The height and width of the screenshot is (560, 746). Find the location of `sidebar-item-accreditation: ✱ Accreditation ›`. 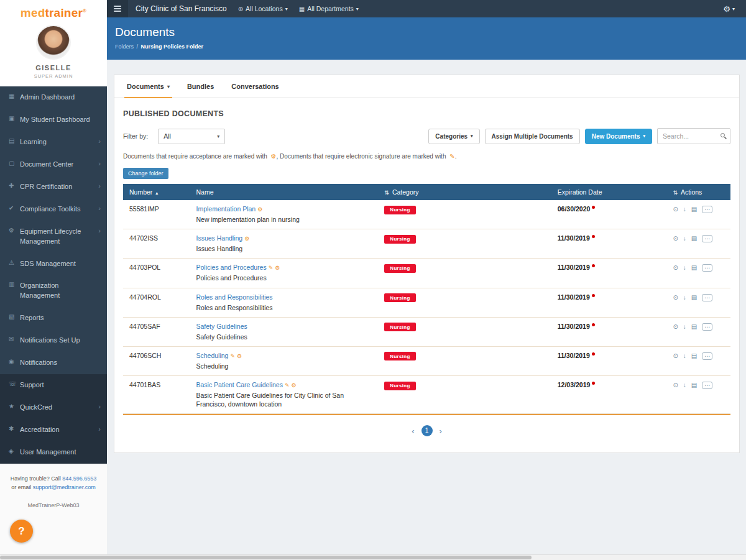

sidebar-item-accreditation: ✱ Accreditation › is located at coordinates (53, 430).